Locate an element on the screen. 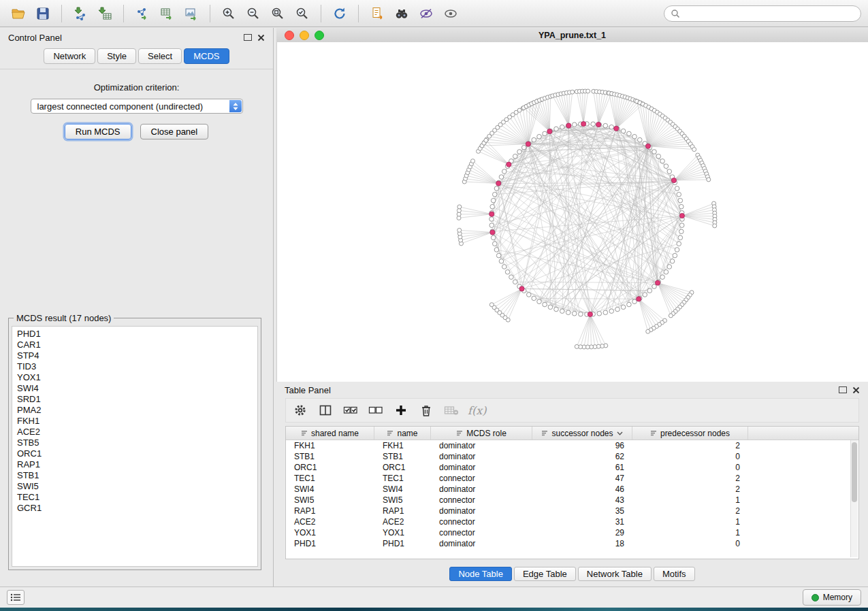 The image size is (868, 611). zoom-out-button is located at coordinates (253, 14).